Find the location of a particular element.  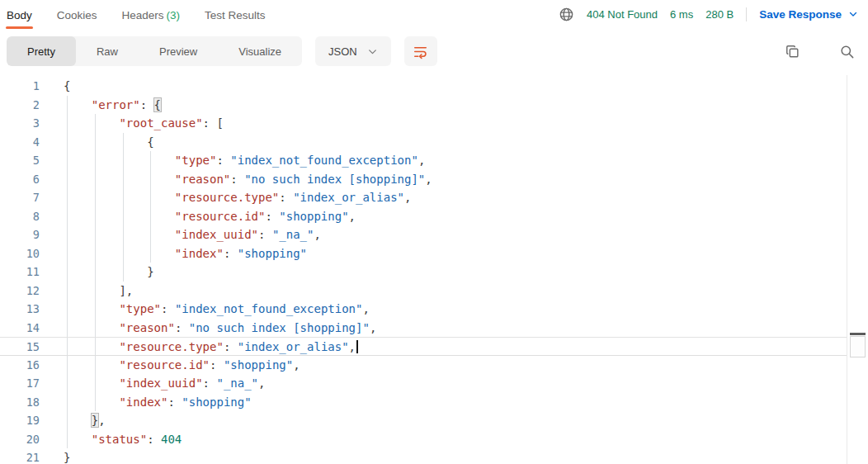

tab-test-results: Test Results is located at coordinates (235, 15).